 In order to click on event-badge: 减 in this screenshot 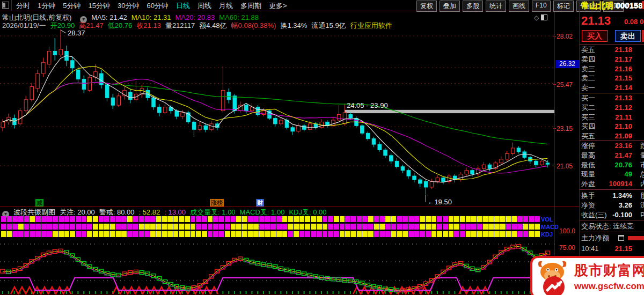, I will do `click(40, 203)`.